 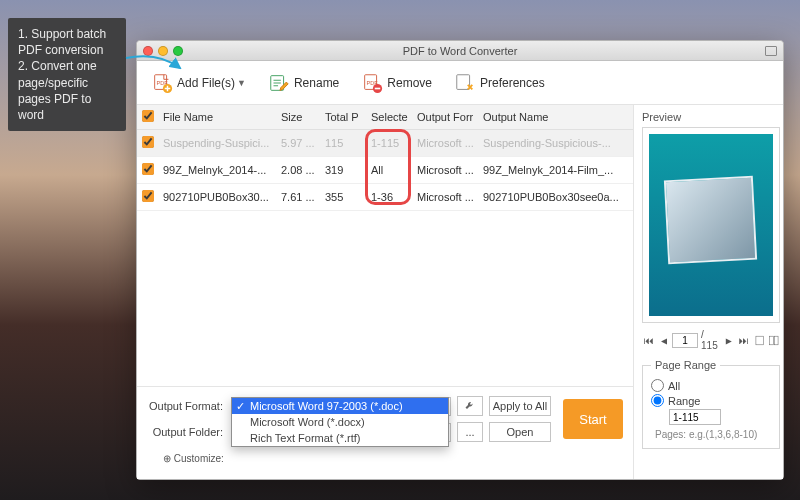 I want to click on preferences-label: Preferences, so click(x=512, y=83).